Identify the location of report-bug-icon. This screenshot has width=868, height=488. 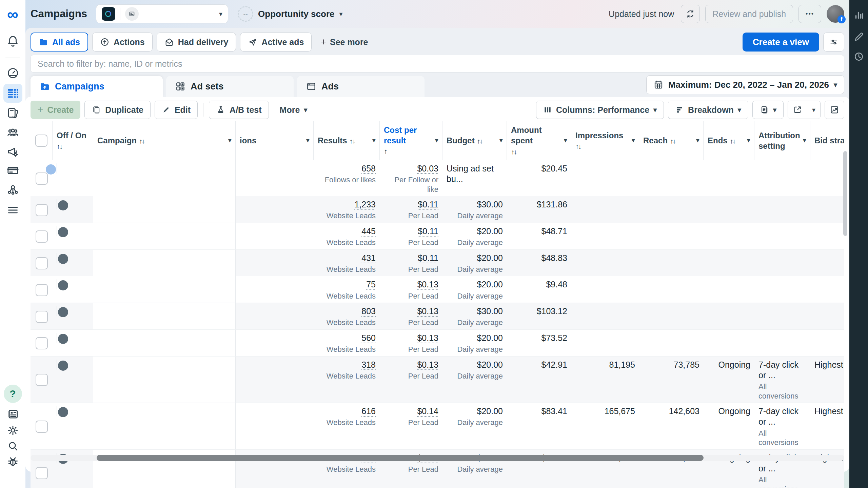
(13, 462).